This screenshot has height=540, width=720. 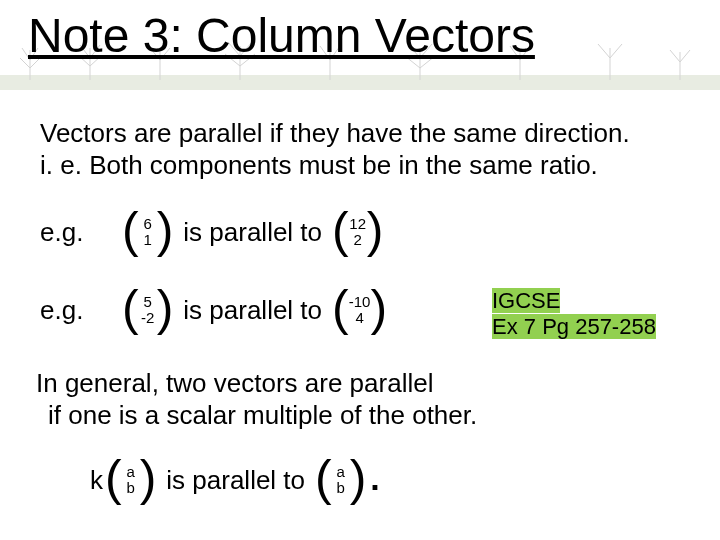 I want to click on scalar-k: k, so click(x=96, y=480).